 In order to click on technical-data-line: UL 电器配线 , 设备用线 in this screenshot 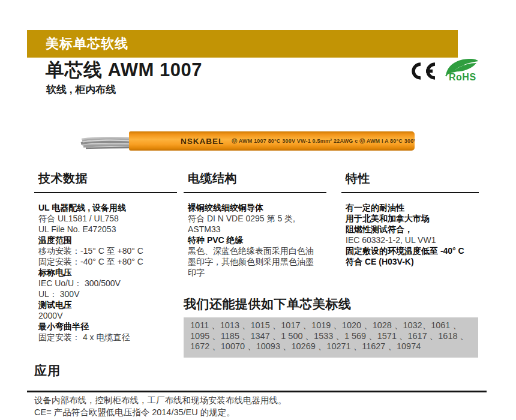, I will do `click(106, 208)`.